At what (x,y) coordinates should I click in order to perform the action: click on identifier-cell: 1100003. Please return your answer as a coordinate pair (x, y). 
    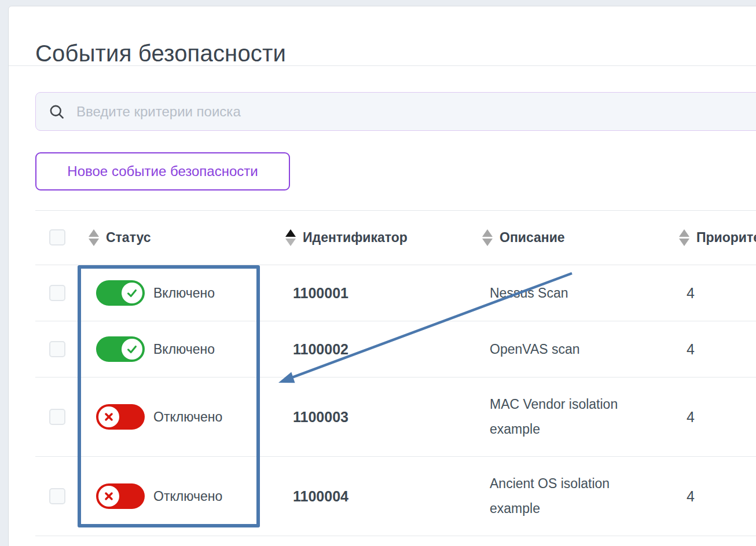
    Looking at the image, I should click on (384, 417).